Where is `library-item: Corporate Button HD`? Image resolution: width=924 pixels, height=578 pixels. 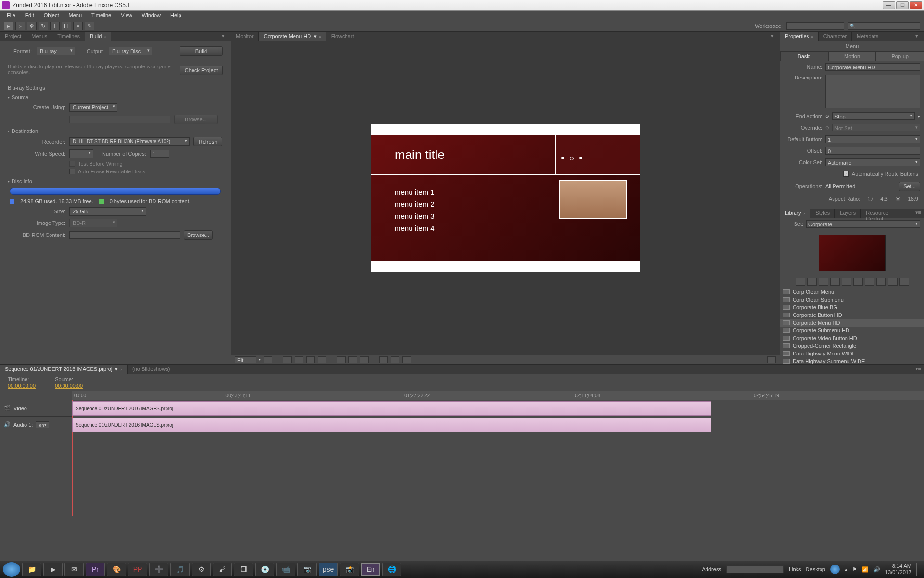 library-item: Corporate Button HD is located at coordinates (852, 315).